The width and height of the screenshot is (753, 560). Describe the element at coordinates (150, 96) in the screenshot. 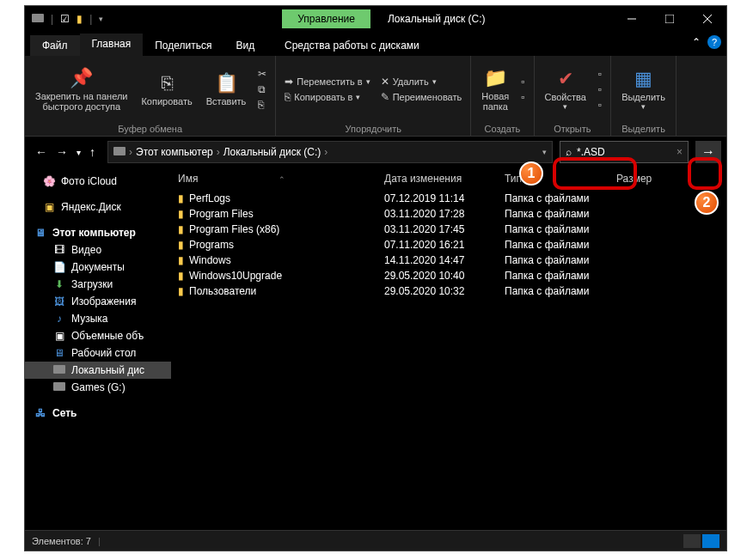

I see `ribbon-group-clipboard: 📌 Закрепить на панели быстрого доступа ⎘…` at that location.